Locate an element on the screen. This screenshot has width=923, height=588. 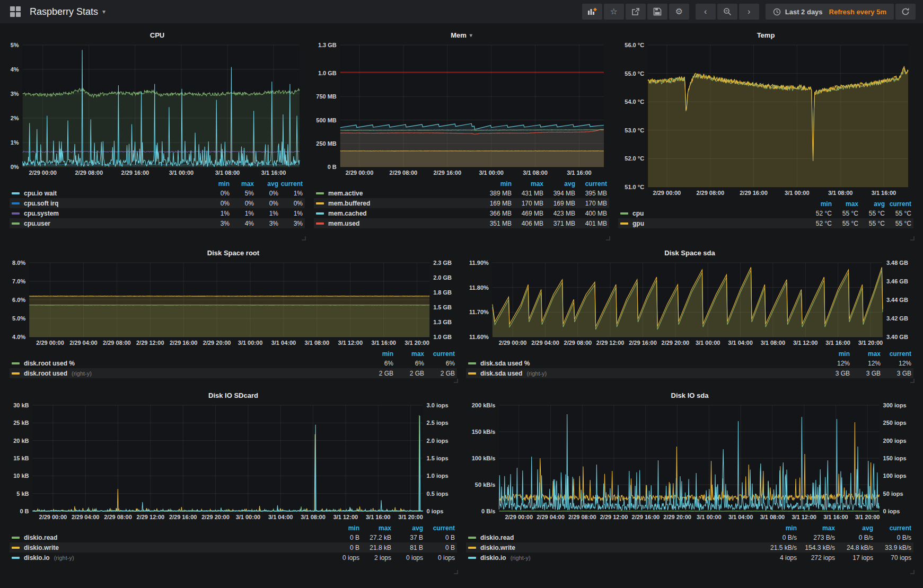
legend-series-toggle: disk.root used % is located at coordinates (187, 363).